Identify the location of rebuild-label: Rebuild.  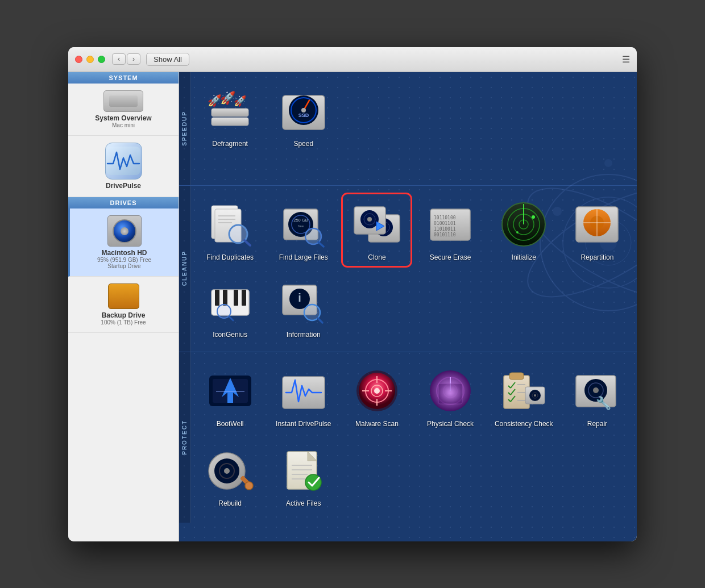
(230, 503).